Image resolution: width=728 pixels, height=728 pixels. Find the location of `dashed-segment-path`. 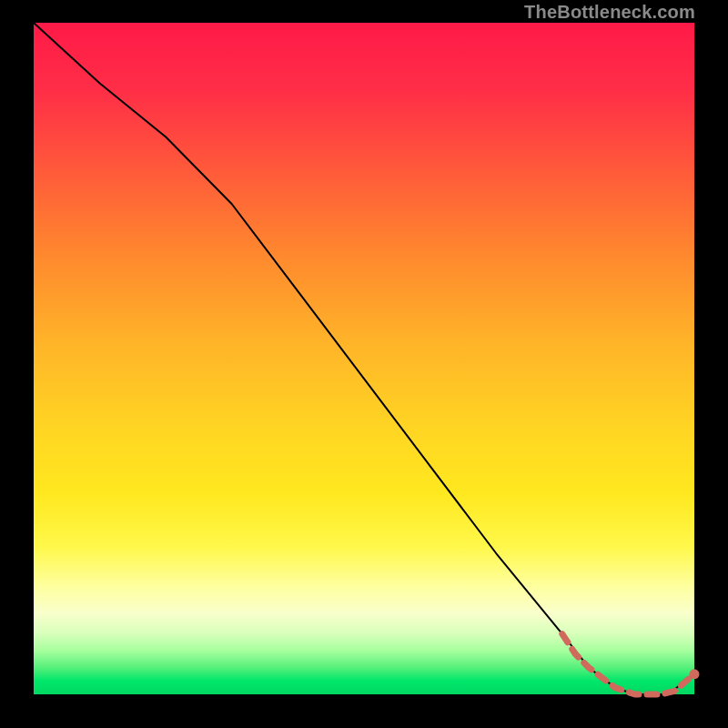

dashed-segment-path is located at coordinates (628, 664).